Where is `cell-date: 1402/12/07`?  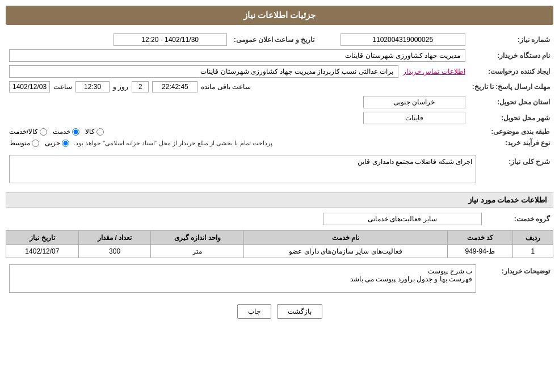 cell-date: 1402/12/07 is located at coordinates (43, 252).